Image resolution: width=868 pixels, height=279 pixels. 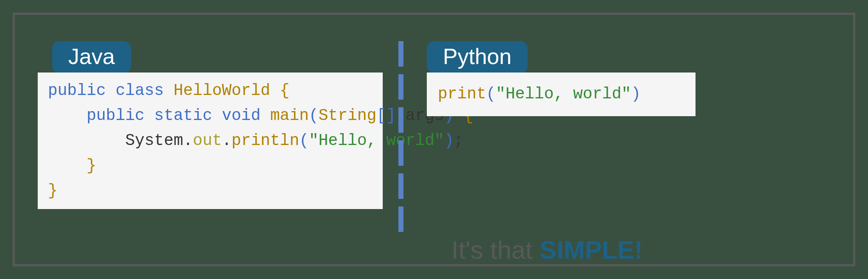 What do you see at coordinates (491, 94) in the screenshot?
I see `python-paren-open: (` at bounding box center [491, 94].